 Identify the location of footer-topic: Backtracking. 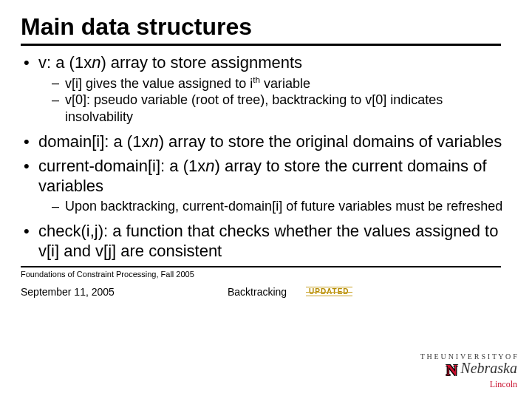
(268, 292).